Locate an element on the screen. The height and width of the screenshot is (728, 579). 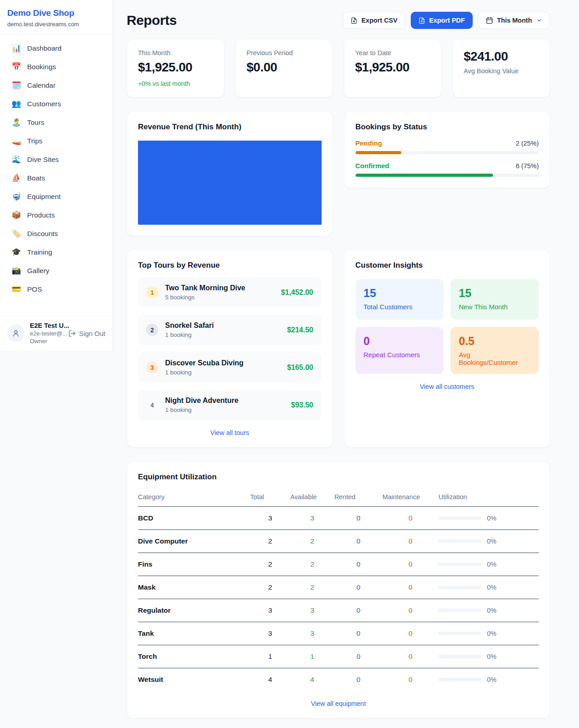
sidebar-item-label: Training is located at coordinates (40, 252).